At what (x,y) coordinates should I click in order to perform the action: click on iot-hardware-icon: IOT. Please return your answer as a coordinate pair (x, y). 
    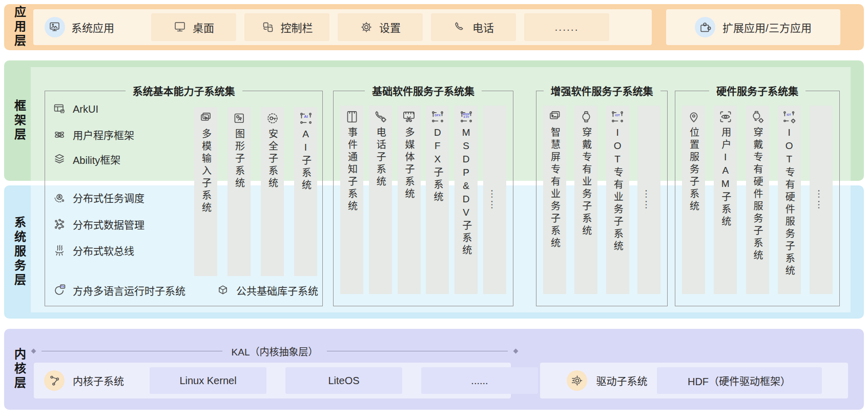
    Looking at the image, I should click on (789, 117).